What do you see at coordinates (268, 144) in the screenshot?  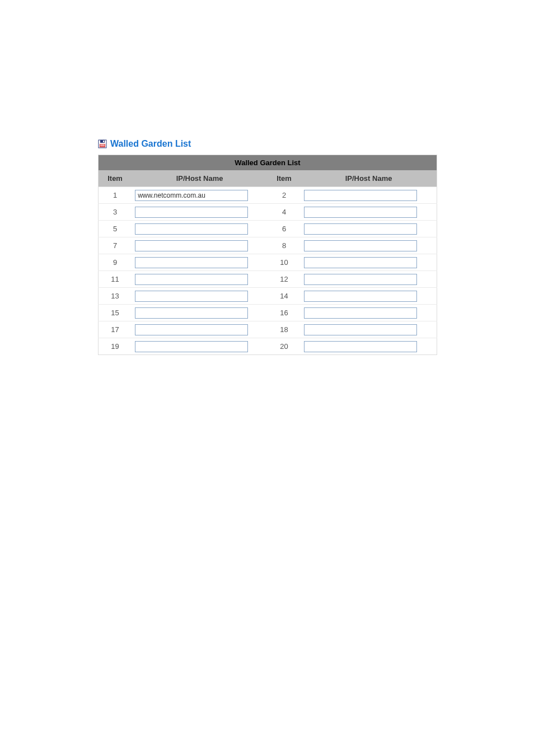 I see `section-heading: Walled Garden List` at bounding box center [268, 144].